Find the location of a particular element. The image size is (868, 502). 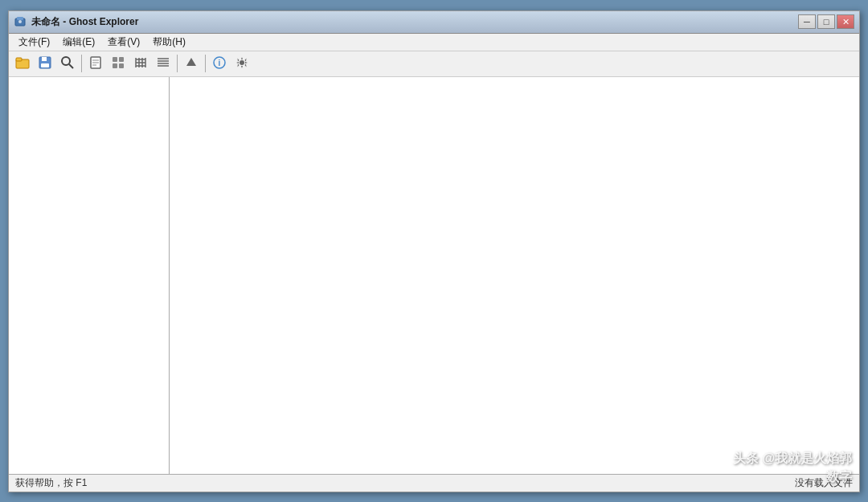

toolbar-settings-btn is located at coordinates (242, 63).